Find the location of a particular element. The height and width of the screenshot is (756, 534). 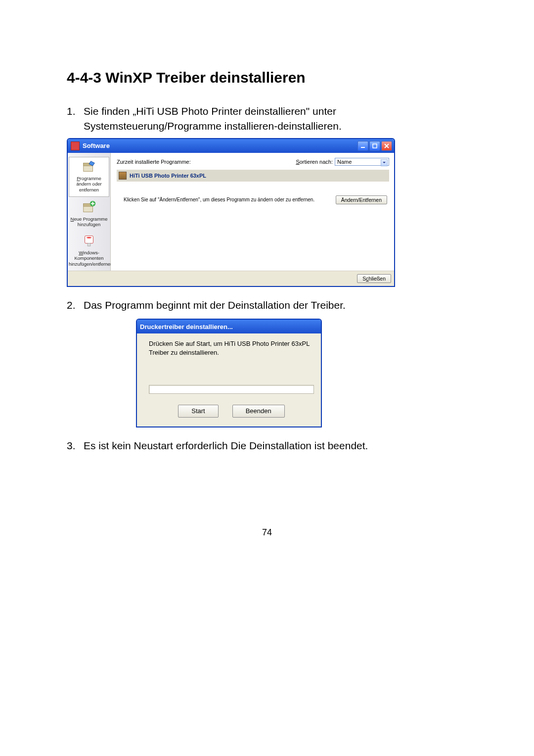

step-2: 2. Das Programm beginnt mit der Deinstal… is located at coordinates (267, 305).